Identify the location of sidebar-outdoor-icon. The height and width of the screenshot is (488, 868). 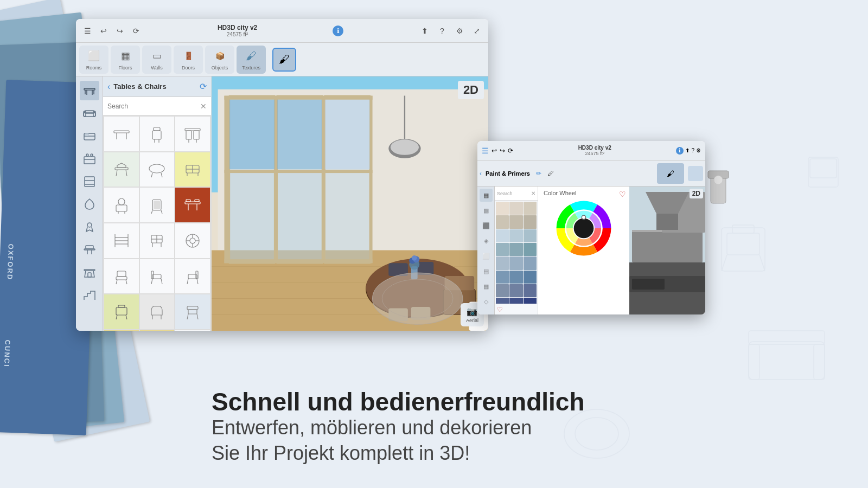
(90, 273).